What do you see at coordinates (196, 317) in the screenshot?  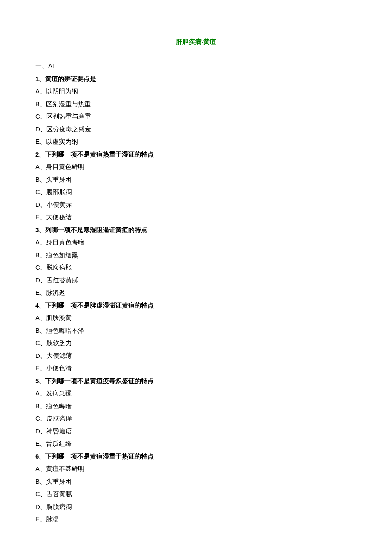 I see `question-option: A、肌肤淡黄` at bounding box center [196, 317].